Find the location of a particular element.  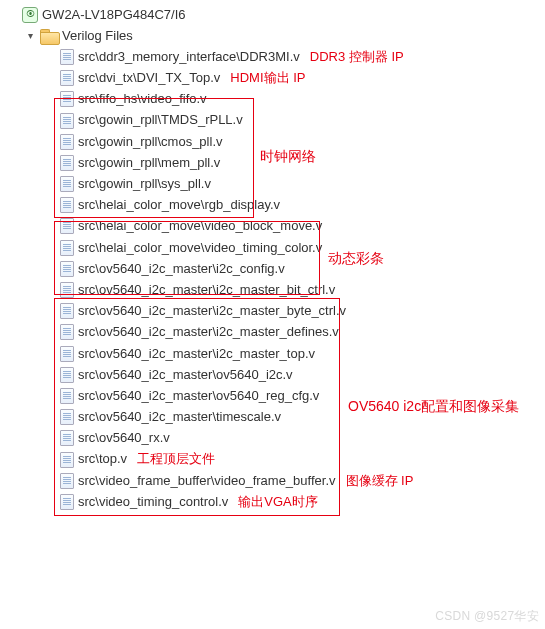

annotation-fb: 图像缓存 IP is located at coordinates (380, 481).